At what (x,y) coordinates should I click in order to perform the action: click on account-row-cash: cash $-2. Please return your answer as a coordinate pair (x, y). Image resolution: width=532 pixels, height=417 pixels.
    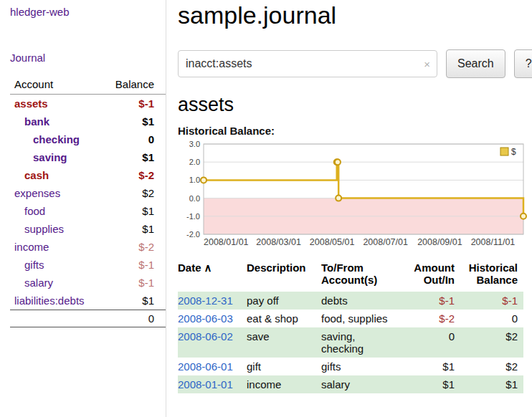
    Looking at the image, I should click on (87, 175).